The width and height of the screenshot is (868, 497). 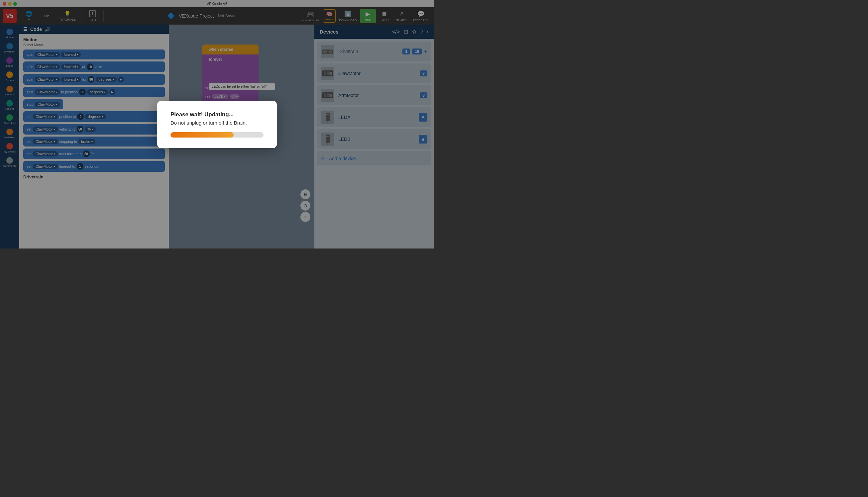 What do you see at coordinates (217, 135) in the screenshot?
I see `progress-bar-background` at bounding box center [217, 135].